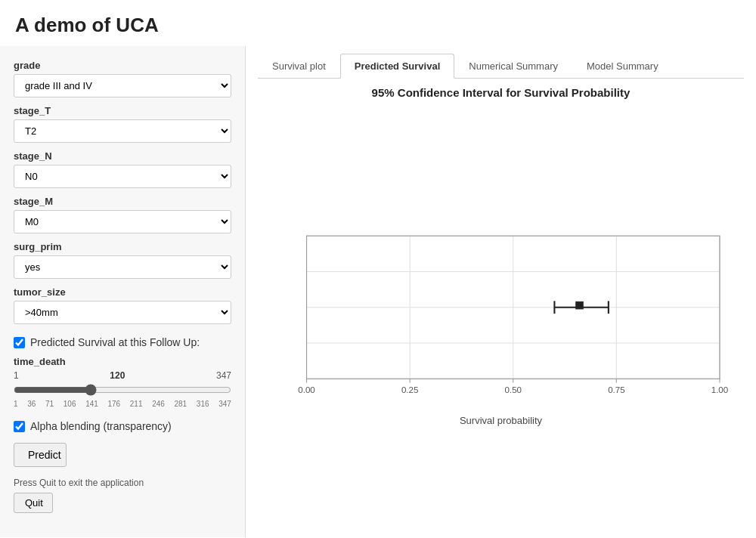 This screenshot has width=756, height=538. What do you see at coordinates (122, 260) in the screenshot?
I see `surg-prim-field-group: surg_prim yes no` at bounding box center [122, 260].